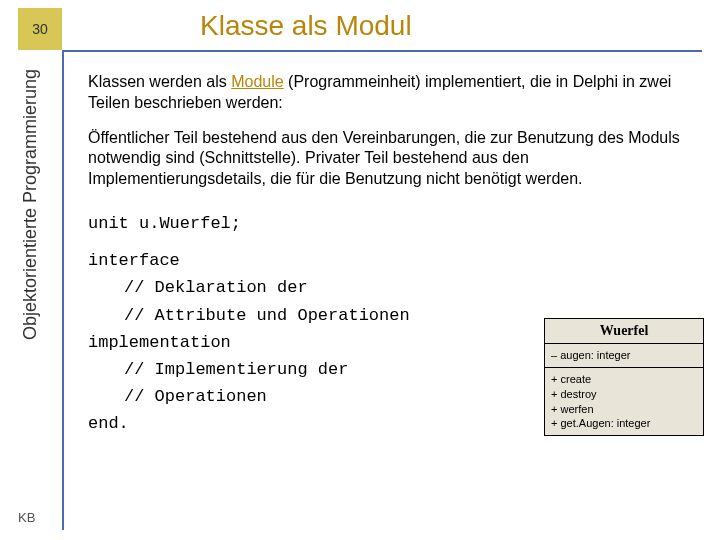 Image resolution: width=720 pixels, height=540 pixels. I want to click on paragraph-intro: Klassen werden als Module (Programmeinhe…, so click(394, 93).